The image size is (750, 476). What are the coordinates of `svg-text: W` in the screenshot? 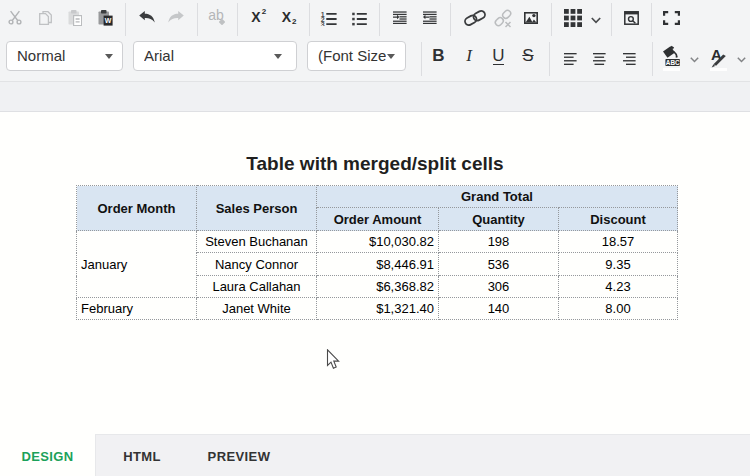 It's located at (108, 20).